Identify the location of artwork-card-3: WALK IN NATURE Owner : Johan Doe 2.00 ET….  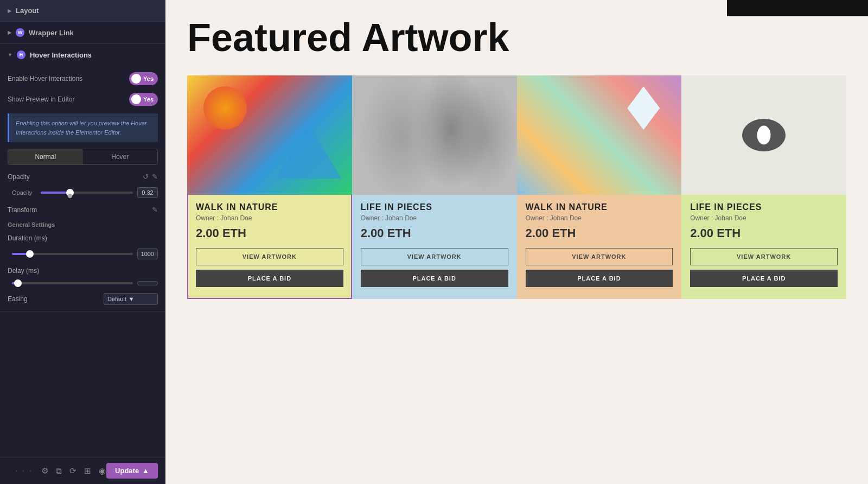
(599, 187).